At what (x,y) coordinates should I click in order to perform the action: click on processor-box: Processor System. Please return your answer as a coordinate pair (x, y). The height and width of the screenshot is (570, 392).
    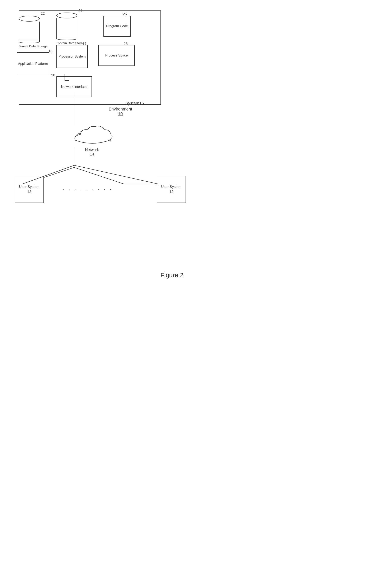
    Looking at the image, I should click on (72, 57).